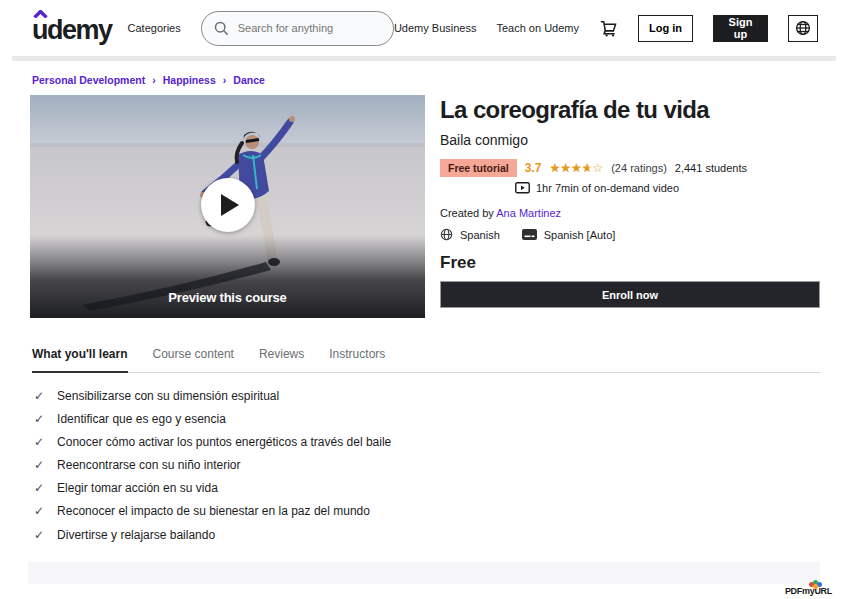 This screenshot has width=848, height=599. Describe the element at coordinates (80, 356) in the screenshot. I see `tab-what-youll-learn: What you'll learn` at that location.